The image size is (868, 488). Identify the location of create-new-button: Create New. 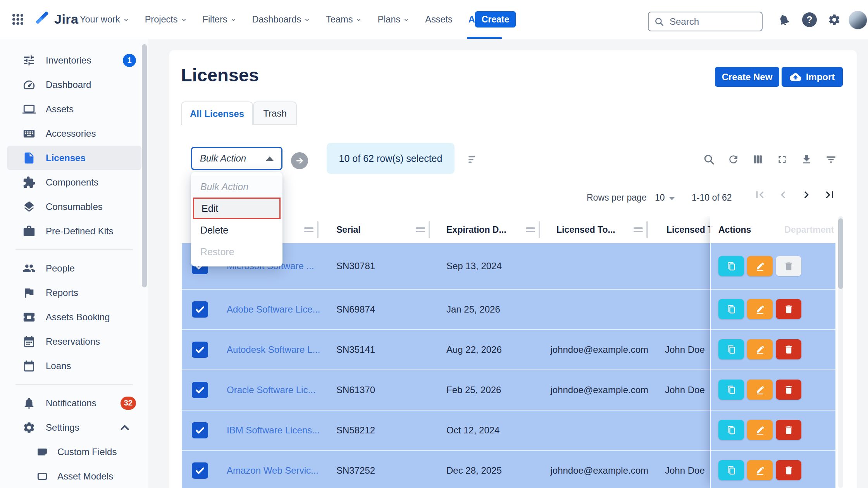
(747, 77).